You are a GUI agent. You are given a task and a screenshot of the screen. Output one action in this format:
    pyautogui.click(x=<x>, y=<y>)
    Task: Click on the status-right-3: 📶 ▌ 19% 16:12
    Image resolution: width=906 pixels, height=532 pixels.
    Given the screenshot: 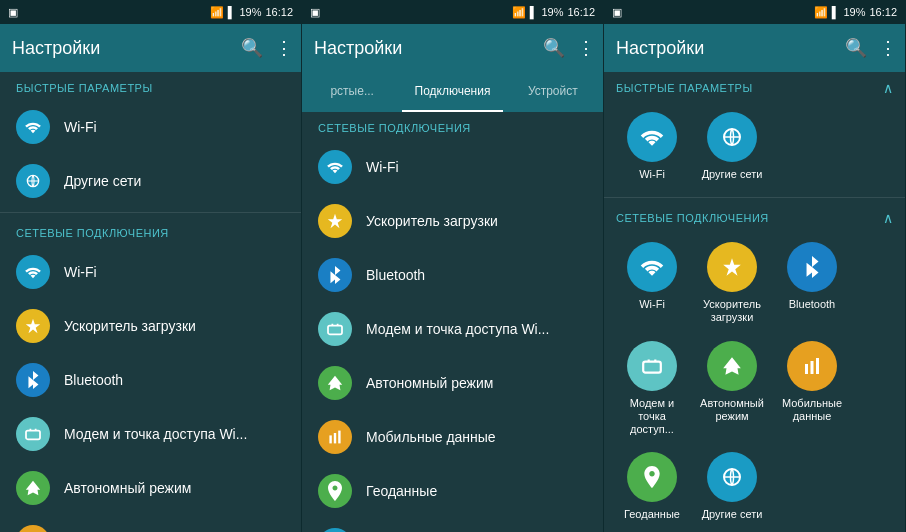 What is the action you would take?
    pyautogui.click(x=856, y=12)
    